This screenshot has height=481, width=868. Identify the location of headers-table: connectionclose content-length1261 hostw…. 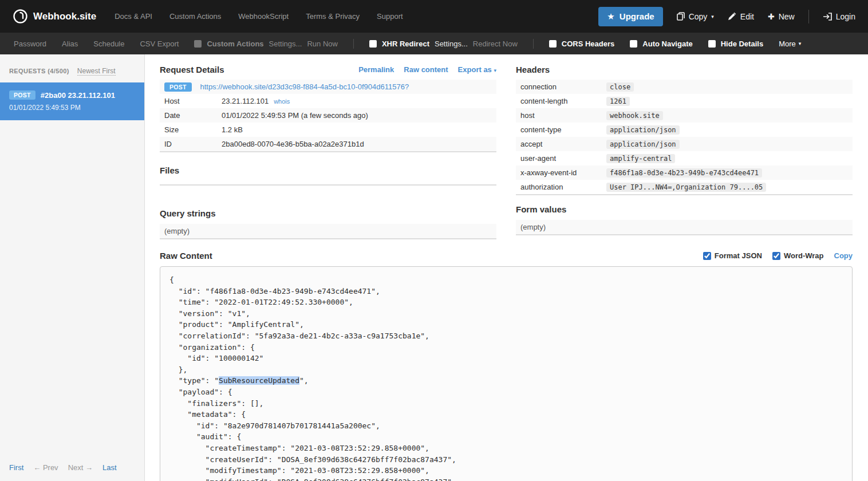
(684, 137).